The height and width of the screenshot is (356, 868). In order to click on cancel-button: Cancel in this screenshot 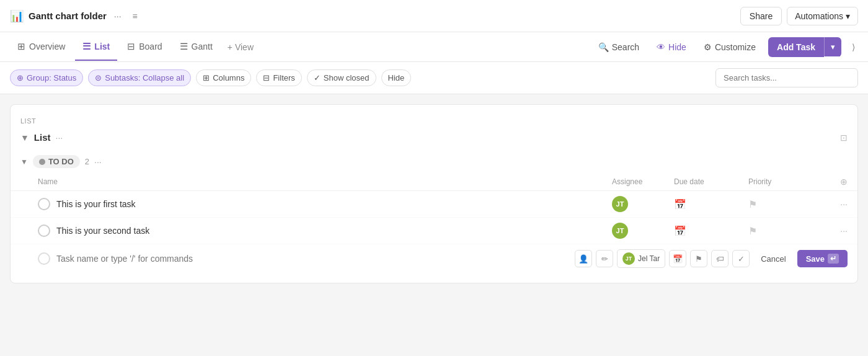, I will do `click(773, 259)`.